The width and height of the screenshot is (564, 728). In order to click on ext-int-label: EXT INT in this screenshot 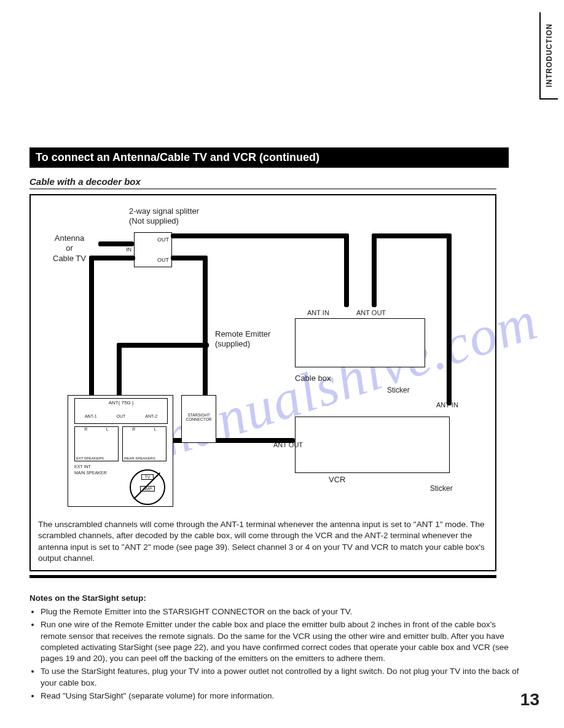, I will do `click(82, 467)`.